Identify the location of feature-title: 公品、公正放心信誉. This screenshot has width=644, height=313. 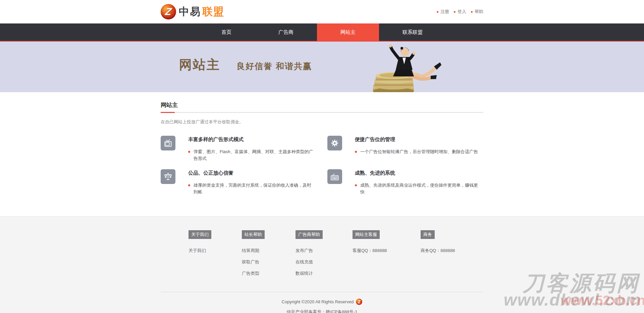
(252, 173).